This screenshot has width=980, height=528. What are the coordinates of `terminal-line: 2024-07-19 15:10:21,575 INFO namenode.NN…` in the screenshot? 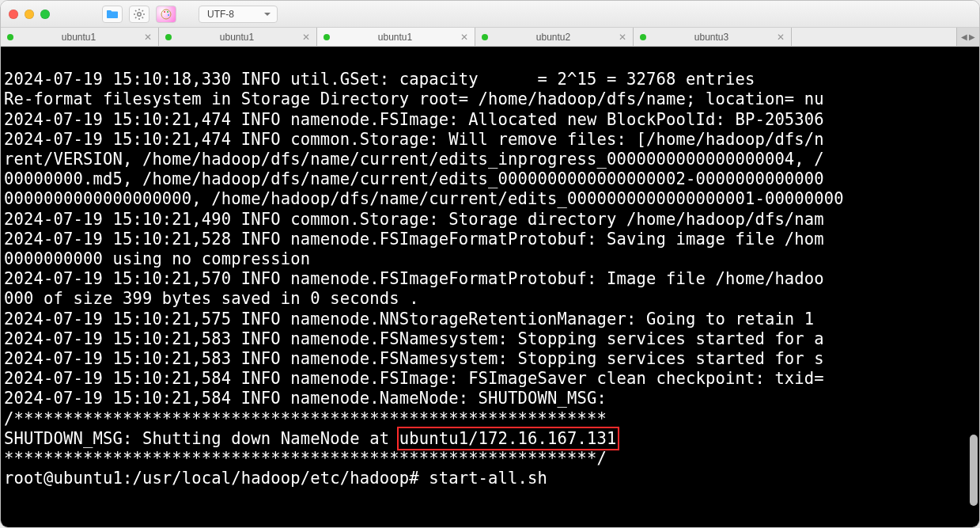 It's located at (490, 320).